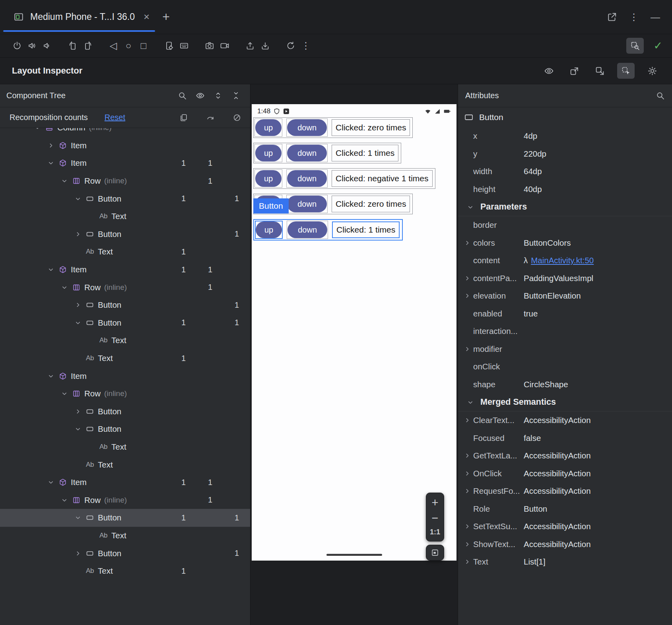 Image resolution: width=672 pixels, height=625 pixels. Describe the element at coordinates (565, 243) in the screenshot. I see `attr-row-colors: colorsButtonColors` at that location.